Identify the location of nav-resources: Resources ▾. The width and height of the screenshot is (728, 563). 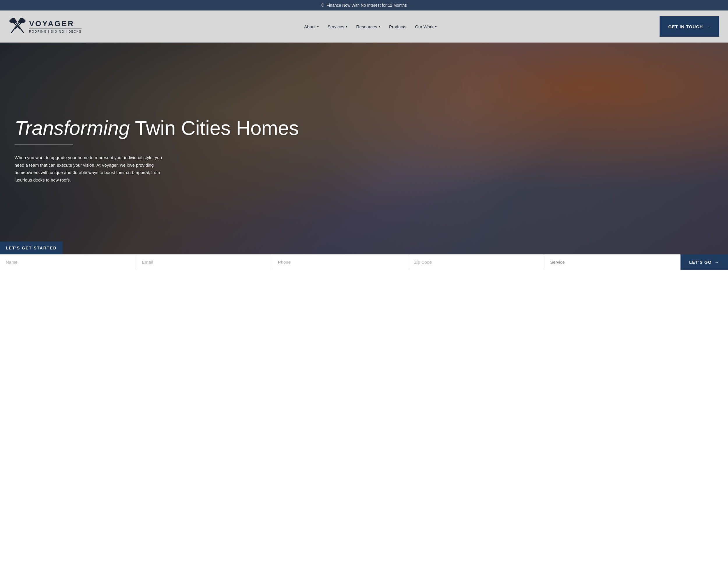
(368, 27).